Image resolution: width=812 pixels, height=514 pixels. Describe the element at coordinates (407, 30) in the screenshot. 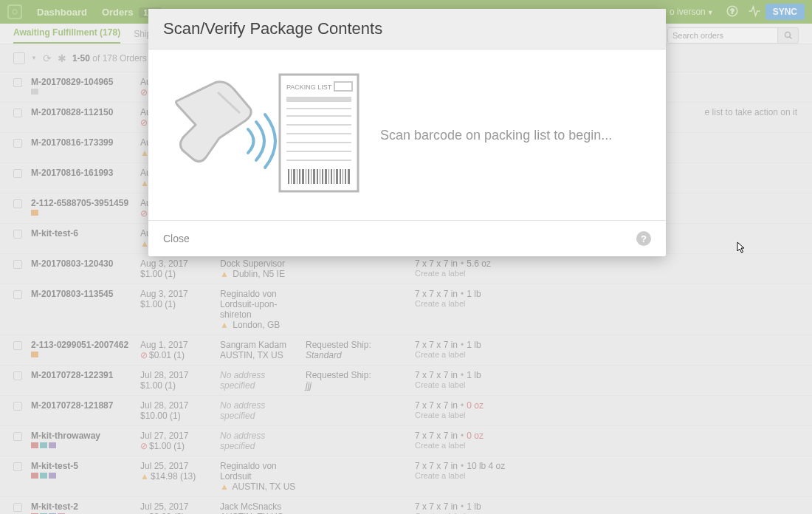

I see `modal-header: Scan/Verify Package Contents` at that location.